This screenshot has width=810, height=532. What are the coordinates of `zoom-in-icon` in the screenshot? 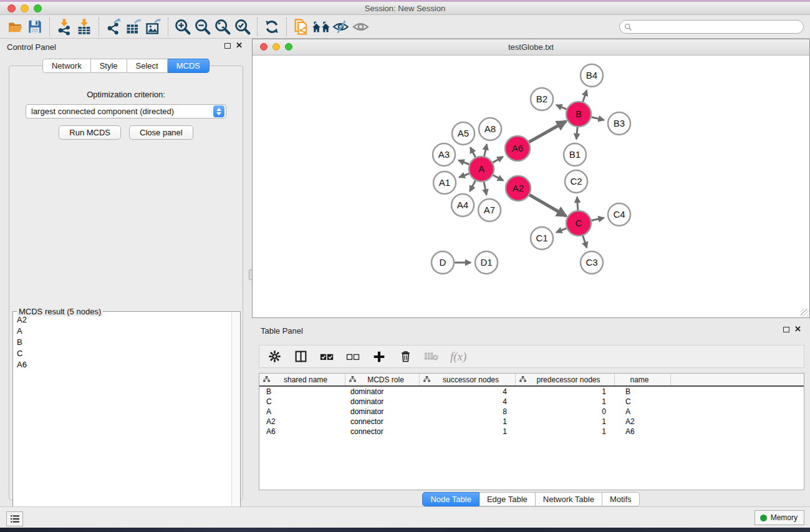 It's located at (183, 27).